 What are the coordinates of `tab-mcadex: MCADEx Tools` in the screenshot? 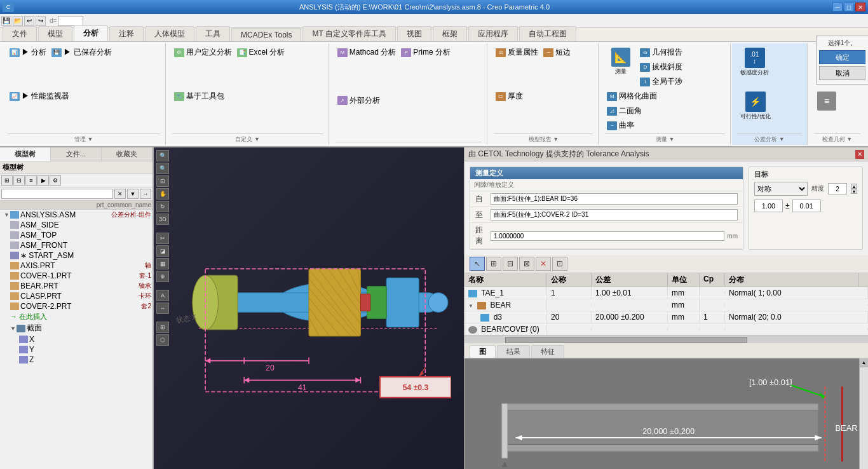 It's located at (266, 34).